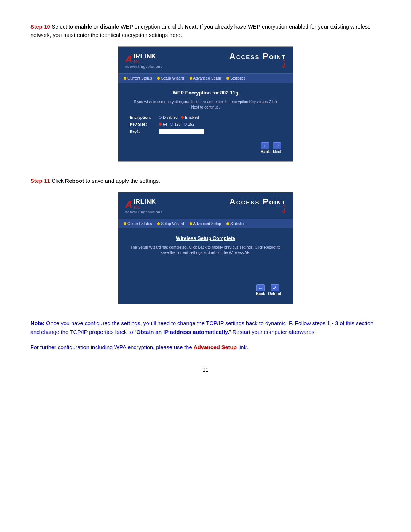 Image resolution: width=411 pixels, height=532 pixels. Describe the element at coordinates (207, 78) in the screenshot. I see `nav-label-advanced-1: Advanced Setup` at that location.